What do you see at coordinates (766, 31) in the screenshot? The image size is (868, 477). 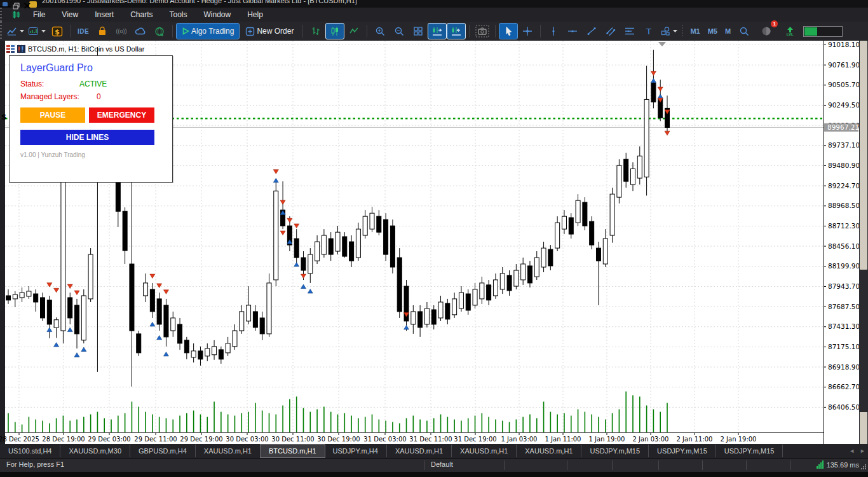 I see `notifications-button: 1` at bounding box center [766, 31].